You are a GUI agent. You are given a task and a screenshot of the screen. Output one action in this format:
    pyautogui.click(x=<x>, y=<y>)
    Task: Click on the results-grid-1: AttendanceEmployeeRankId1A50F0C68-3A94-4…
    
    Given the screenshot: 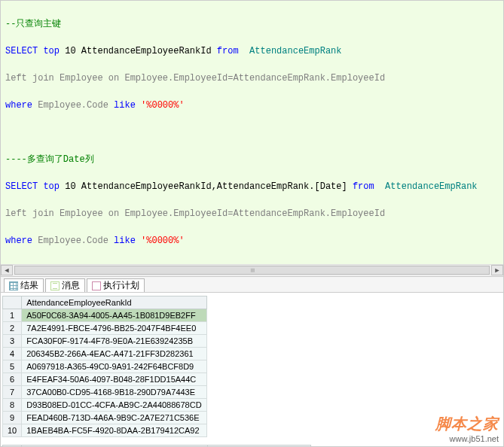 What is the action you would take?
    pyautogui.click(x=105, y=366)
    